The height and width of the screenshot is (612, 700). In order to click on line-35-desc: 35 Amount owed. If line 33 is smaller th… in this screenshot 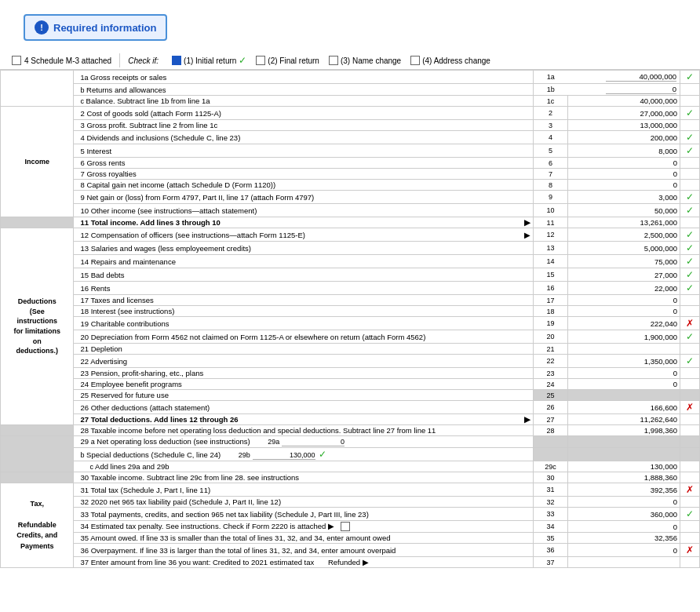, I will do `click(304, 538)`.